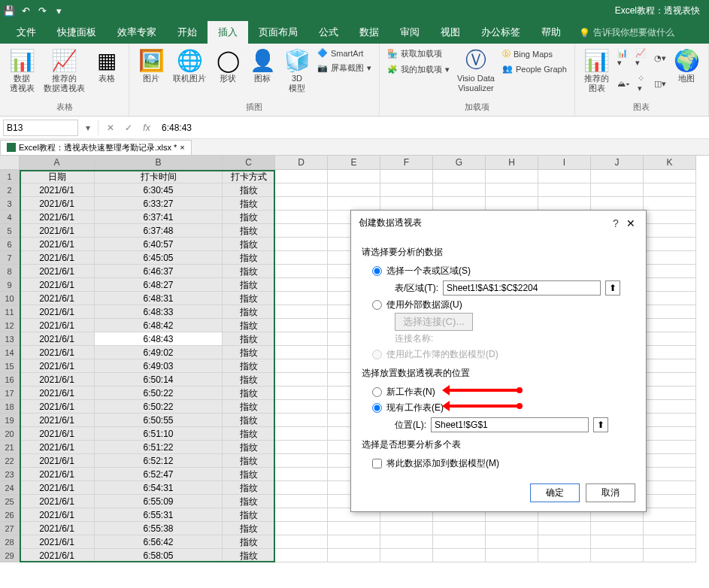  I want to click on cancel-button: 取消, so click(611, 493).